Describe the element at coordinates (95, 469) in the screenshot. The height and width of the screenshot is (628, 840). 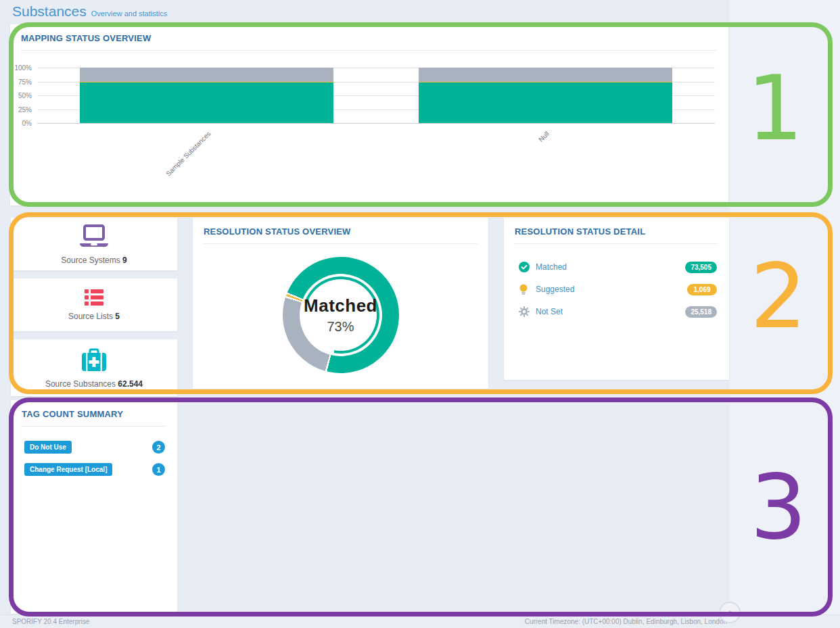
I see `tag-row: Change Request [Local] 1` at that location.